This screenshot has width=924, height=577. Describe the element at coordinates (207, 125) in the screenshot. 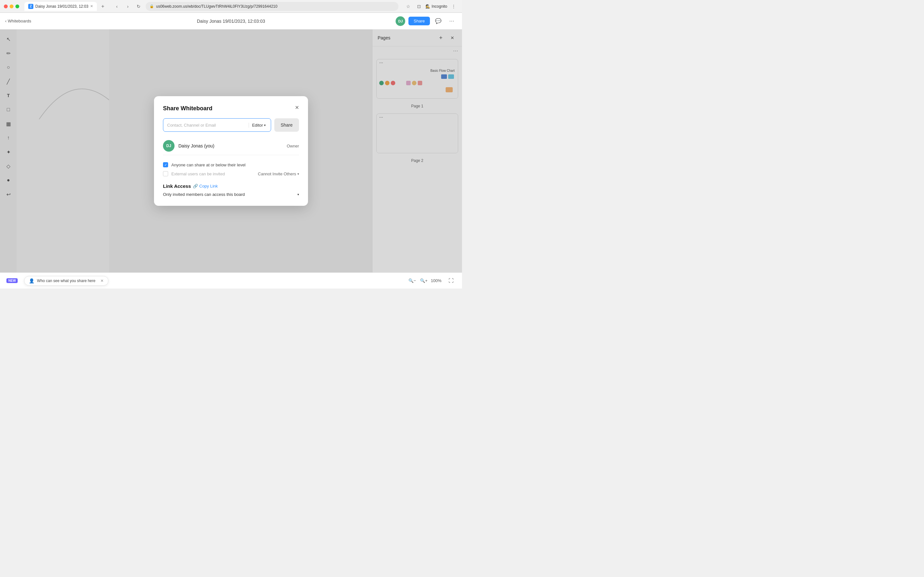

I see `contact-email-input` at that location.